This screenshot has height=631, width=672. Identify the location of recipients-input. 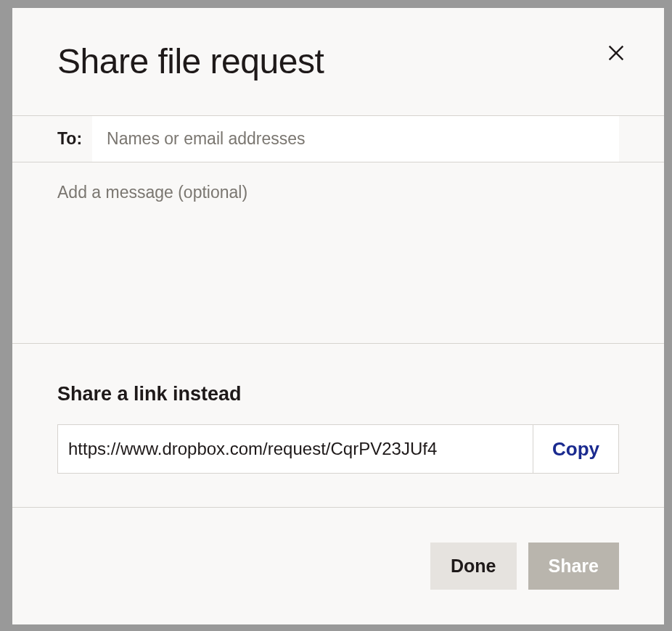
(363, 139).